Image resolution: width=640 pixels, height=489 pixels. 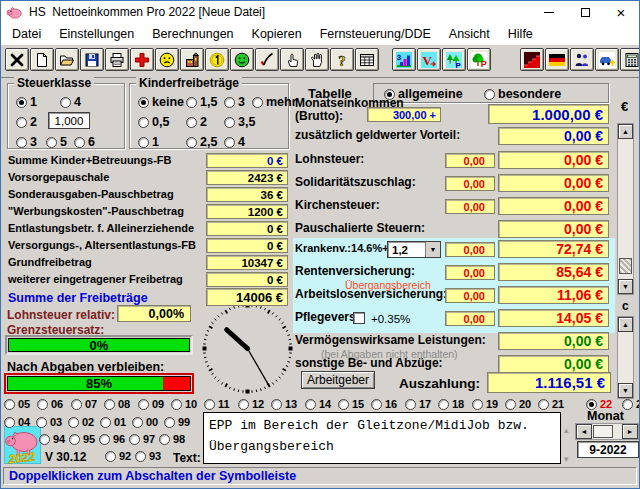 I want to click on scroll-down-icon: ▼, so click(x=626, y=390).